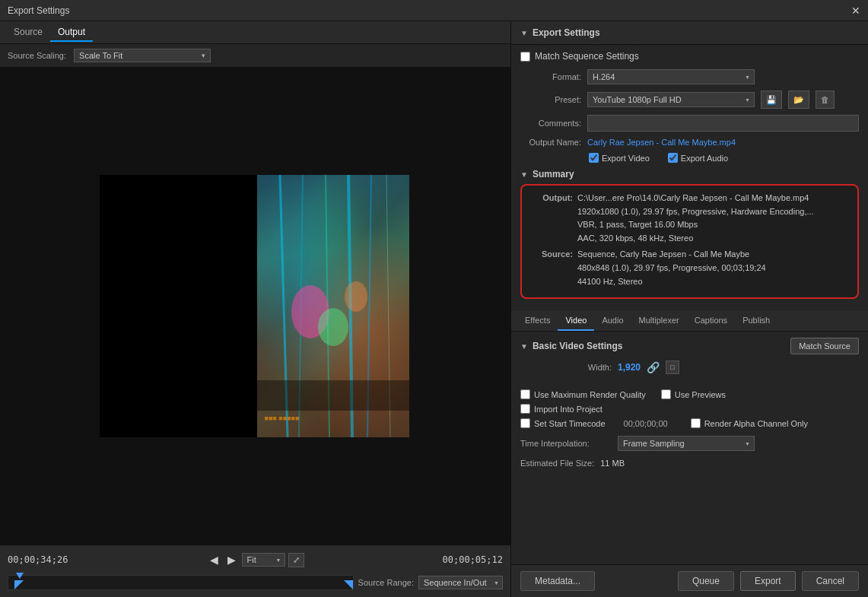  I want to click on out-point-marker, so click(348, 585).